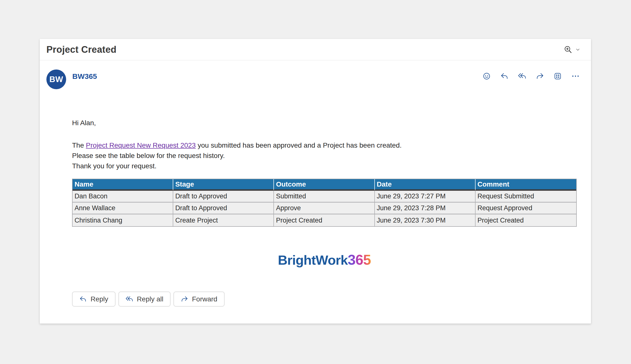 Image resolution: width=631 pixels, height=364 pixels. What do you see at coordinates (425, 196) in the screenshot?
I see `table-cell: June 29, 2023 7:27 PM` at bounding box center [425, 196].